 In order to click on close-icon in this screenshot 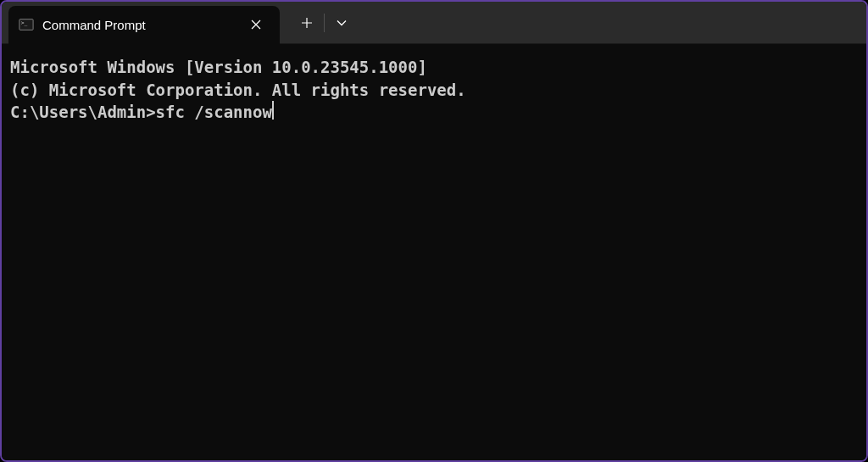, I will do `click(256, 25)`.